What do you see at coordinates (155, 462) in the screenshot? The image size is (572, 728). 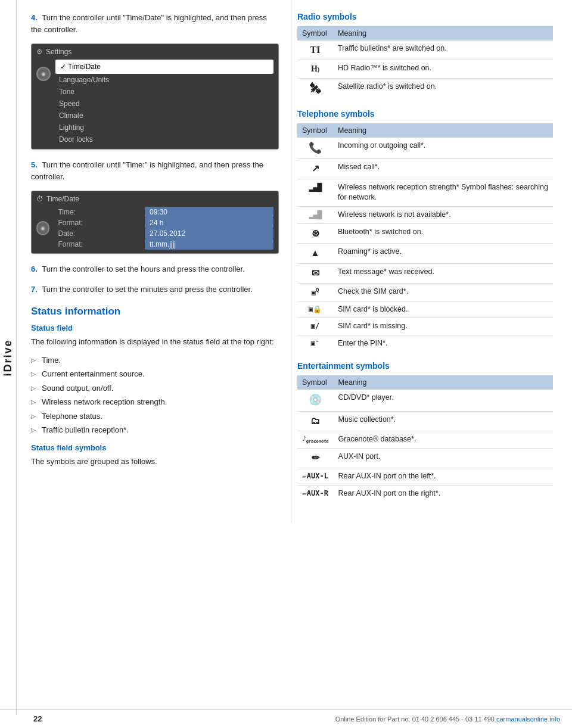 I see `status-field-symbols-text: The symbols are grouped as follows.` at bounding box center [155, 462].